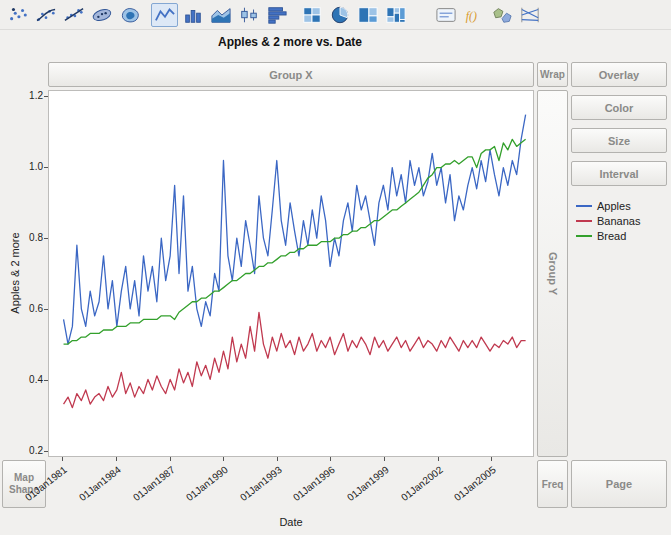  I want to click on series-line-bananas, so click(295, 360).